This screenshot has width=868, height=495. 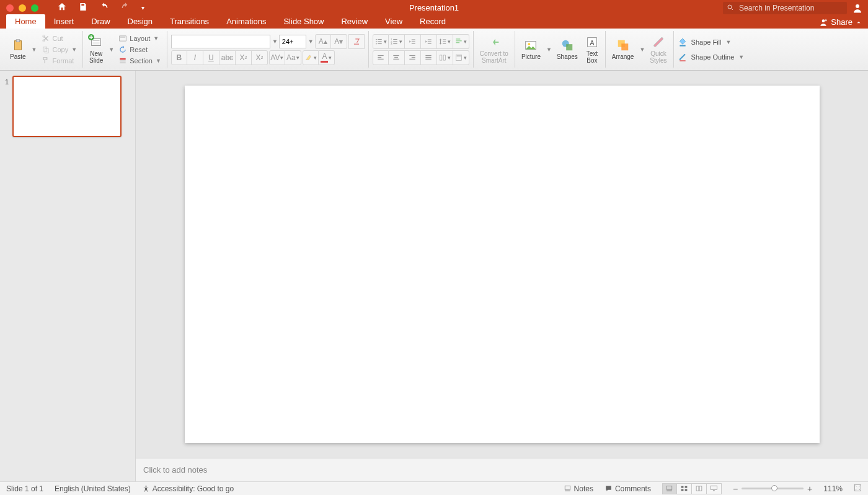 What do you see at coordinates (211, 58) in the screenshot?
I see `underline-button: U` at bounding box center [211, 58].